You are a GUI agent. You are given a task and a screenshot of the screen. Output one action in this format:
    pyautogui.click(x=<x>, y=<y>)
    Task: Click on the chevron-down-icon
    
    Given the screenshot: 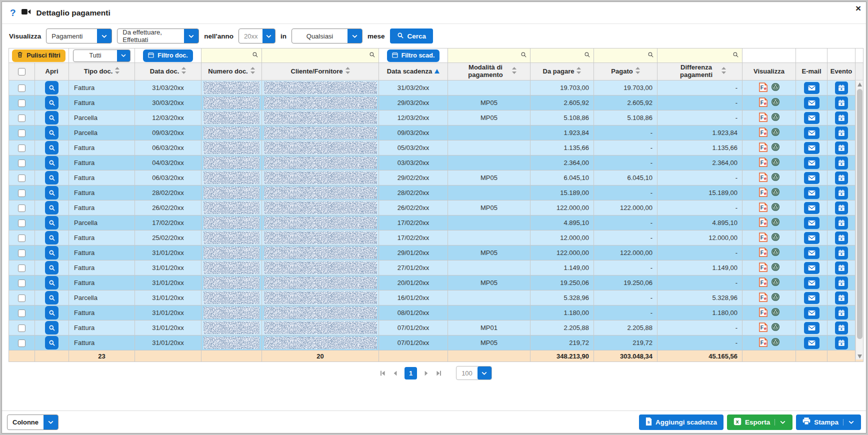 What is the action you would take?
    pyautogui.click(x=849, y=422)
    